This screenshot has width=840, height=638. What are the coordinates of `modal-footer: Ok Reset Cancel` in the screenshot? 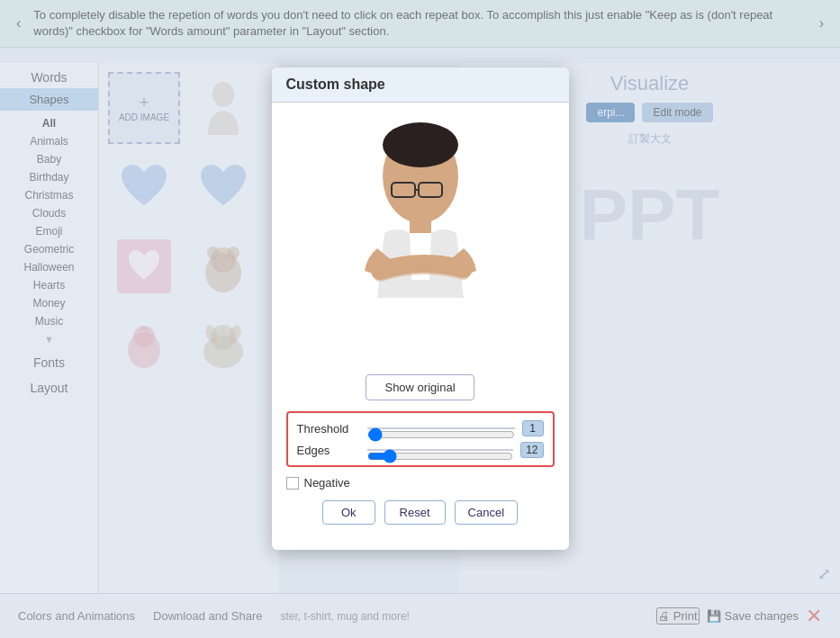 It's located at (420, 520).